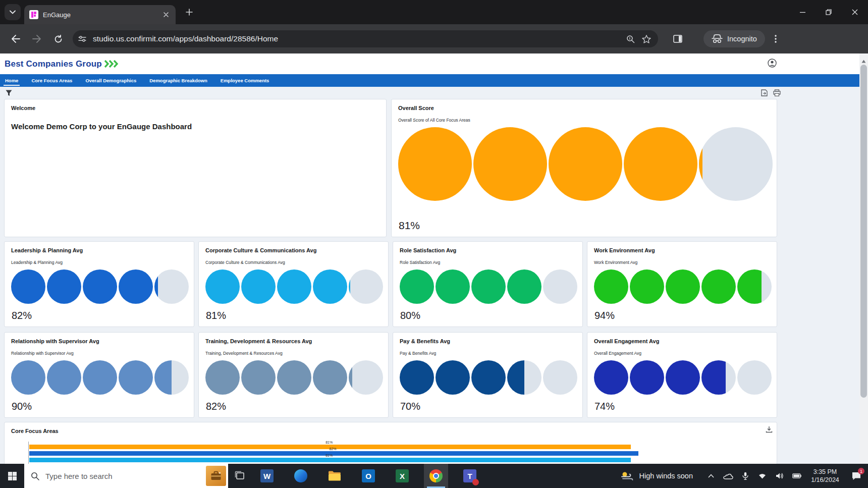  What do you see at coordinates (12, 81) in the screenshot?
I see `nav-tab-home: Home` at bounding box center [12, 81].